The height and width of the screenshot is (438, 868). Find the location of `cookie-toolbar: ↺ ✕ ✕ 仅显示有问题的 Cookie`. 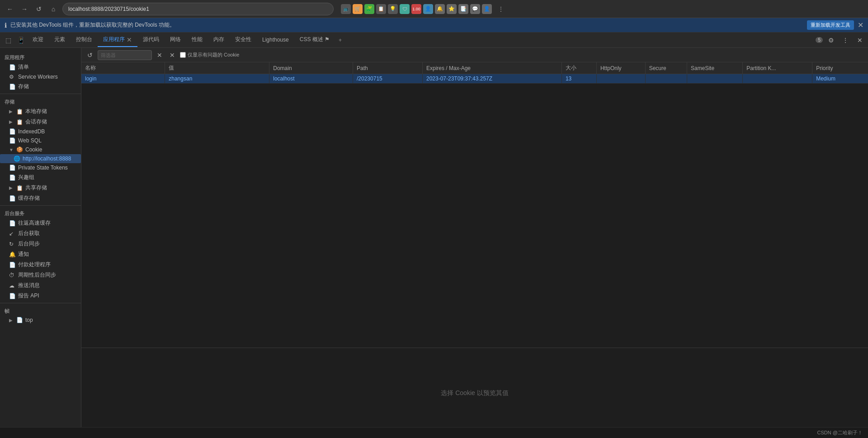

cookie-toolbar: ↺ ✕ ✕ 仅显示有问题的 Cookie is located at coordinates (475, 55).